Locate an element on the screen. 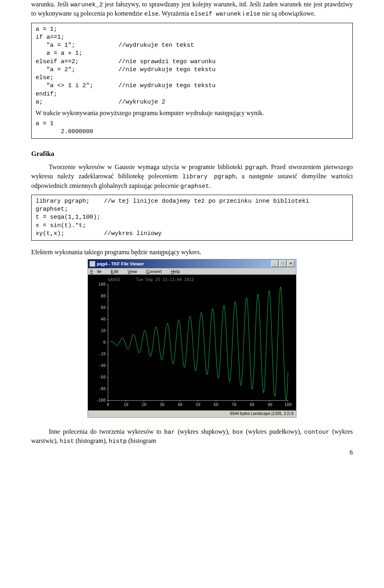 The width and height of the screenshot is (384, 588). status-bar: 6544 bytes Landscape |1326, 3 |1:6 is located at coordinates (192, 414).